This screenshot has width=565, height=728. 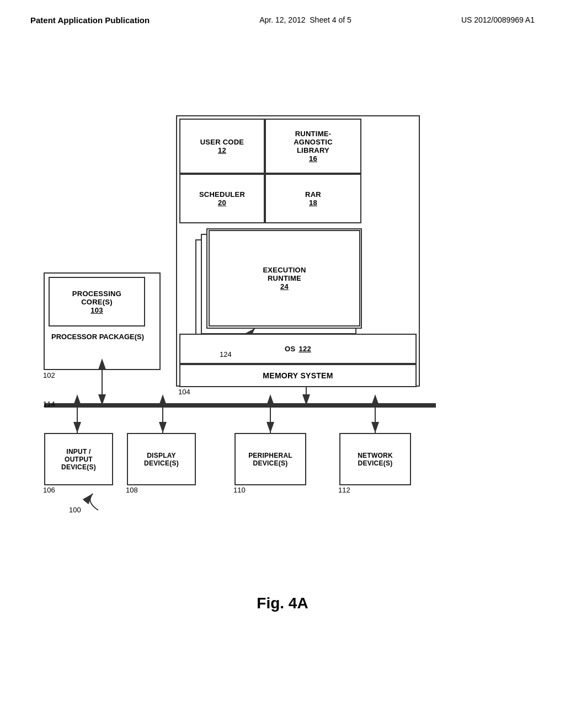 I want to click on ref-114-label: 114, so click(x=49, y=404).